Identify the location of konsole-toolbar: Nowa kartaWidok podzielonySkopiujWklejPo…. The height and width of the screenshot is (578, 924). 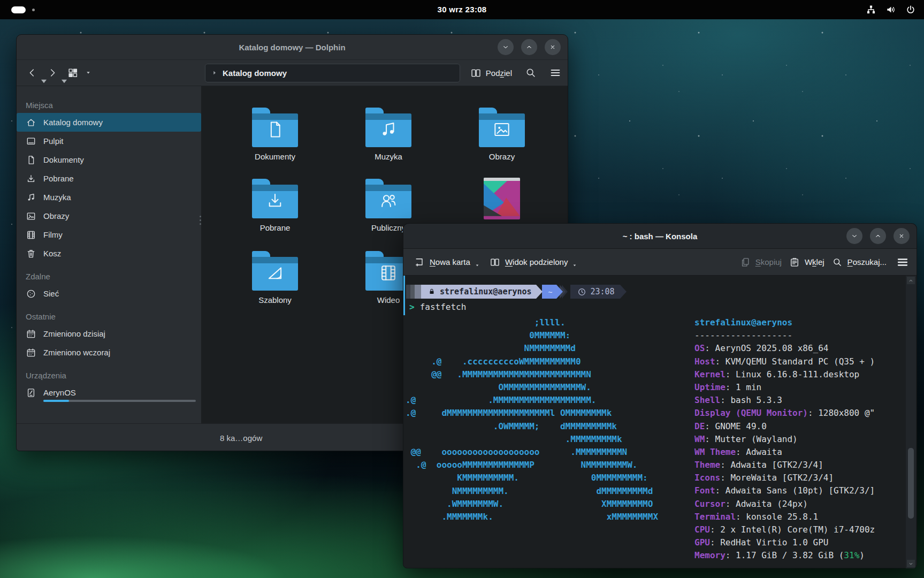
(660, 262).